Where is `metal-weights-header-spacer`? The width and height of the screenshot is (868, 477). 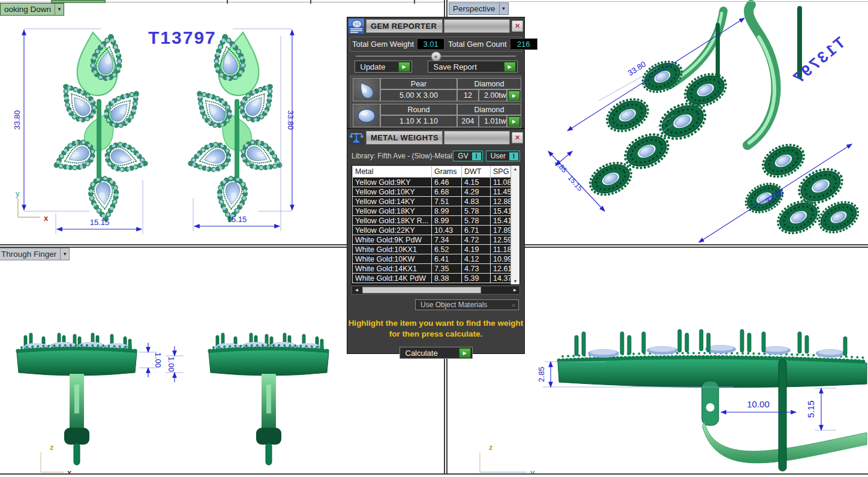
metal-weights-header-spacer is located at coordinates (477, 138).